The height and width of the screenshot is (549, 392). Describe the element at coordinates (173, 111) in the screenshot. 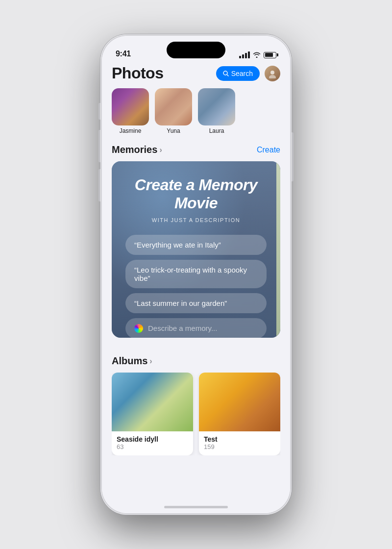

I see `person-yuna: Yuna` at that location.